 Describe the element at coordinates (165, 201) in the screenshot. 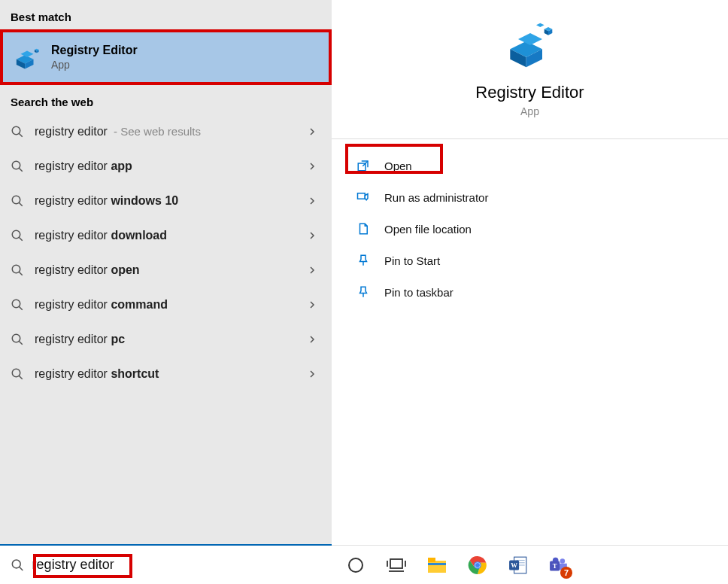

I see `web-result-item: registry editor windows 10` at that location.